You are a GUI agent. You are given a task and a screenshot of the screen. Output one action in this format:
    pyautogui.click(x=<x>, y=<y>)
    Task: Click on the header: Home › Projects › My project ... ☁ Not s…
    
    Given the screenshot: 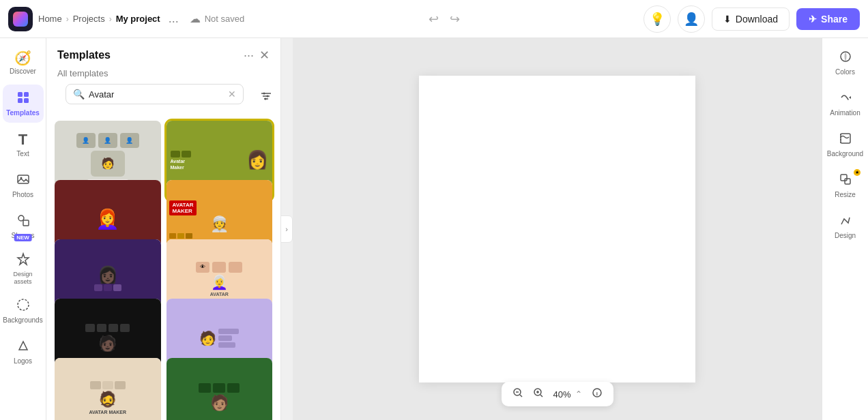 What is the action you would take?
    pyautogui.click(x=434, y=19)
    